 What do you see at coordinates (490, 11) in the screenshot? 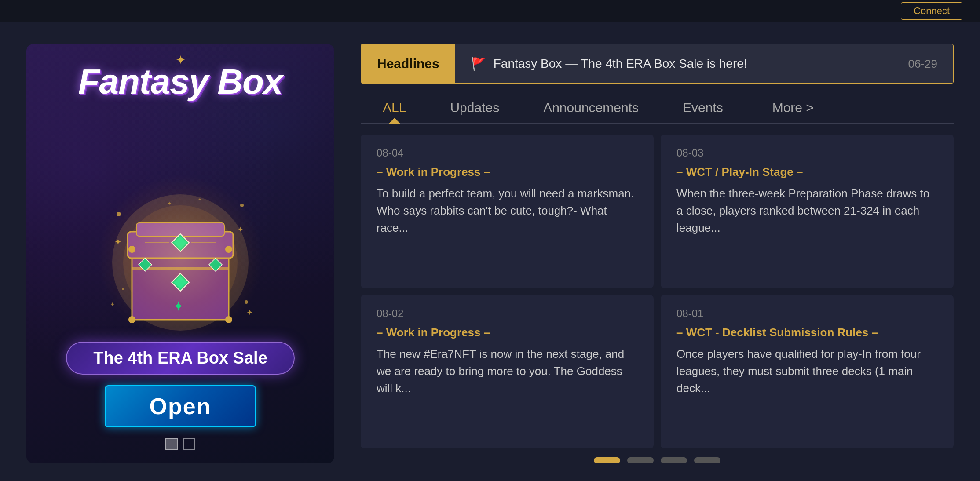
I see `top-bar: Connect` at bounding box center [490, 11].